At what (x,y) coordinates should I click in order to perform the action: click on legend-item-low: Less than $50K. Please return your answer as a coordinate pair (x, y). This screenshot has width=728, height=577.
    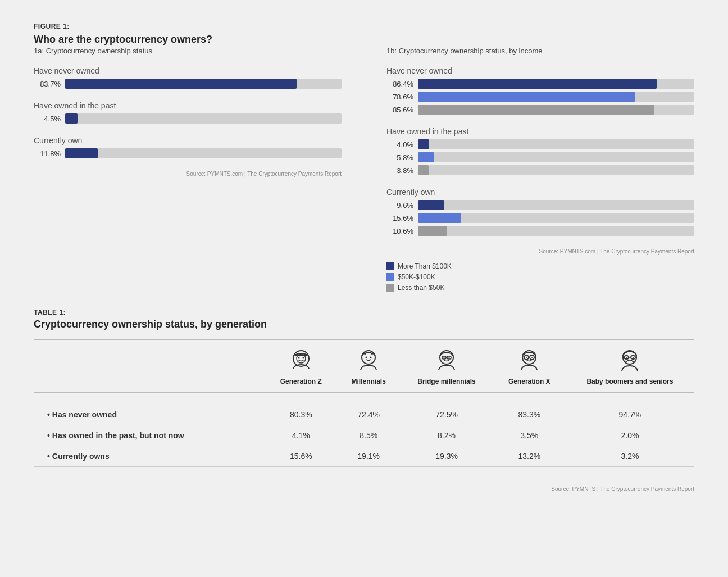
    Looking at the image, I should click on (540, 288).